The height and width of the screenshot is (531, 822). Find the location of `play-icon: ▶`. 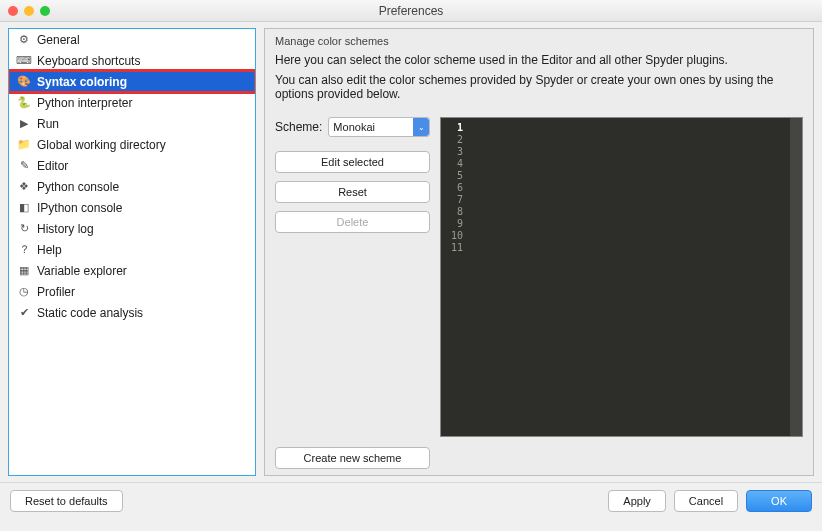

play-icon: ▶ is located at coordinates (24, 124).